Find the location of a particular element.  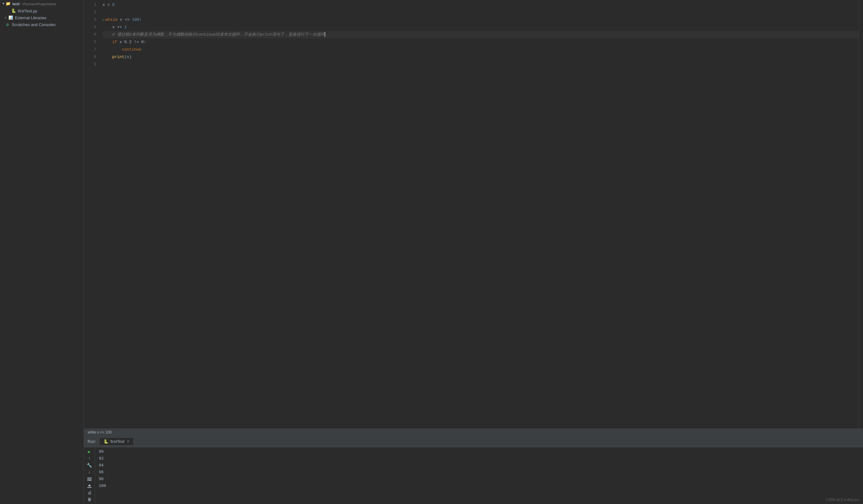

scroll-end-button is located at coordinates (90, 486).